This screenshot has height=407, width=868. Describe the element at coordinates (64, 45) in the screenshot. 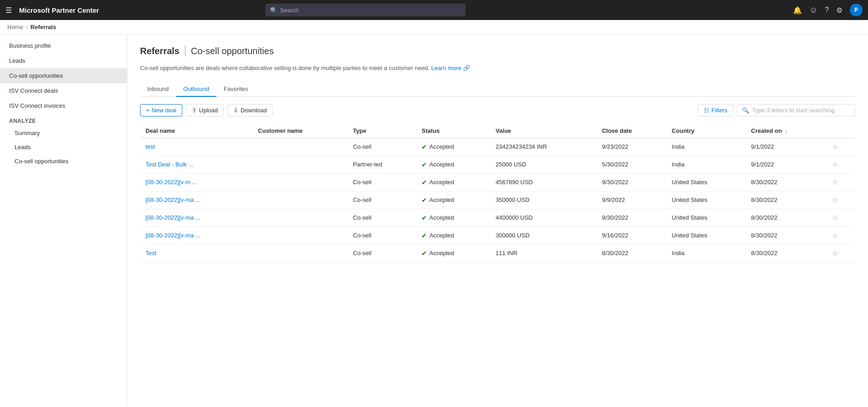

I see `sidebar-item-business-profile: Business profile` at that location.